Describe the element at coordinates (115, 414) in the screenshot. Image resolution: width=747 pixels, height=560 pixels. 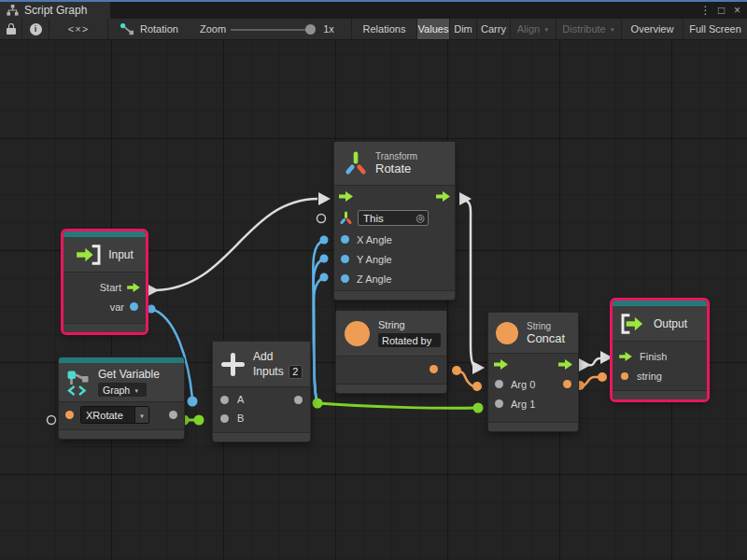
I see `variable-dropdown: XRotate ▼` at that location.